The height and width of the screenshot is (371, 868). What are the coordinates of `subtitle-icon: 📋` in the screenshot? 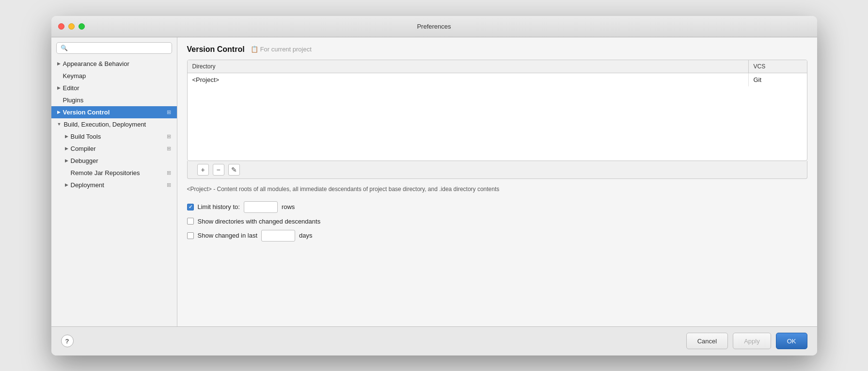 It's located at (254, 49).